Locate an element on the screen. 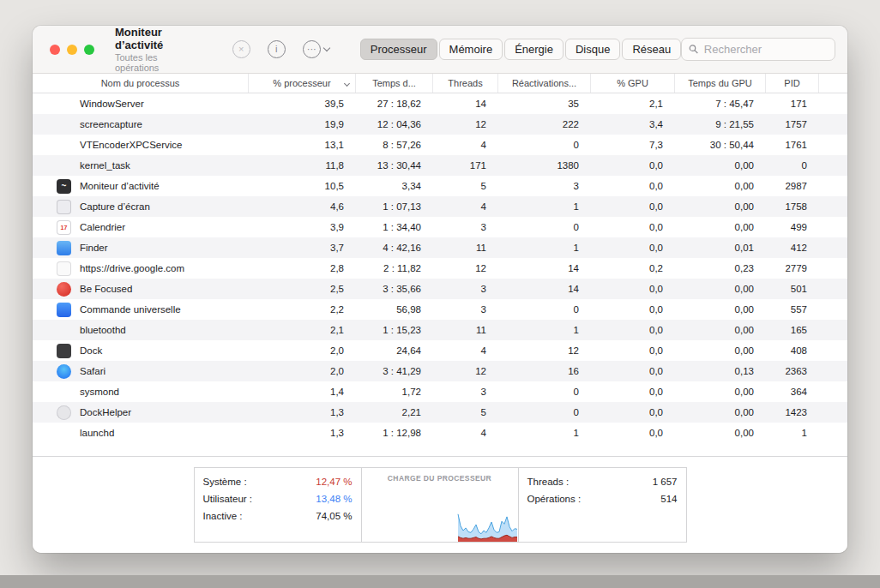 Image resolution: width=880 pixels, height=588 pixels. cell-react: 16 is located at coordinates (545, 371).